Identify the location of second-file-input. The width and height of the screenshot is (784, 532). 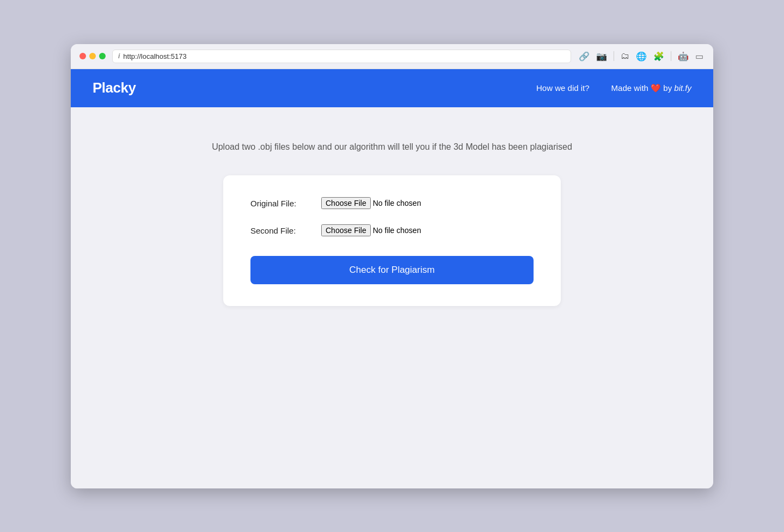
(393, 230).